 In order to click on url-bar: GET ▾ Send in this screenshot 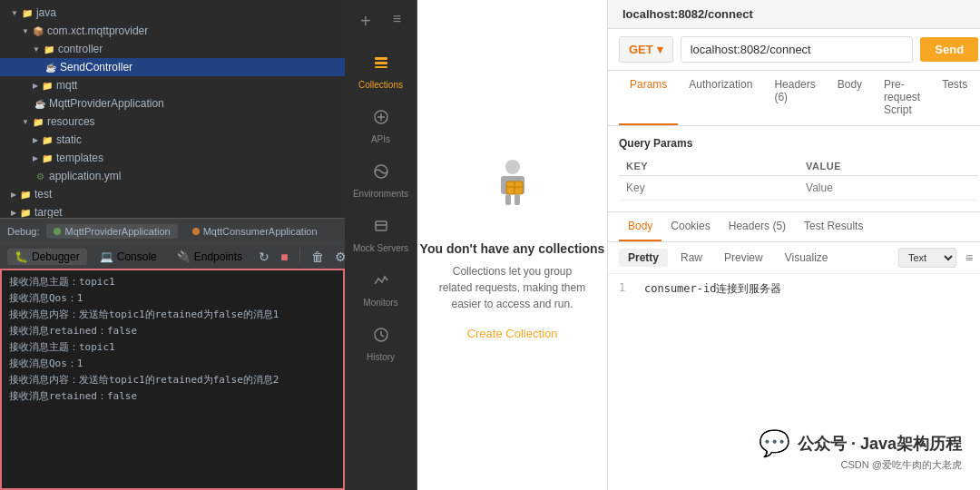, I will do `click(794, 50)`.